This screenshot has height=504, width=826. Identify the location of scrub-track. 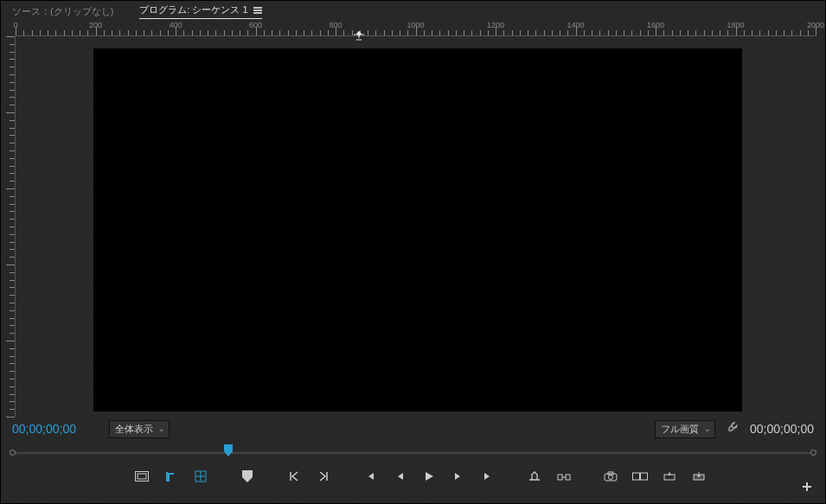
(413, 453).